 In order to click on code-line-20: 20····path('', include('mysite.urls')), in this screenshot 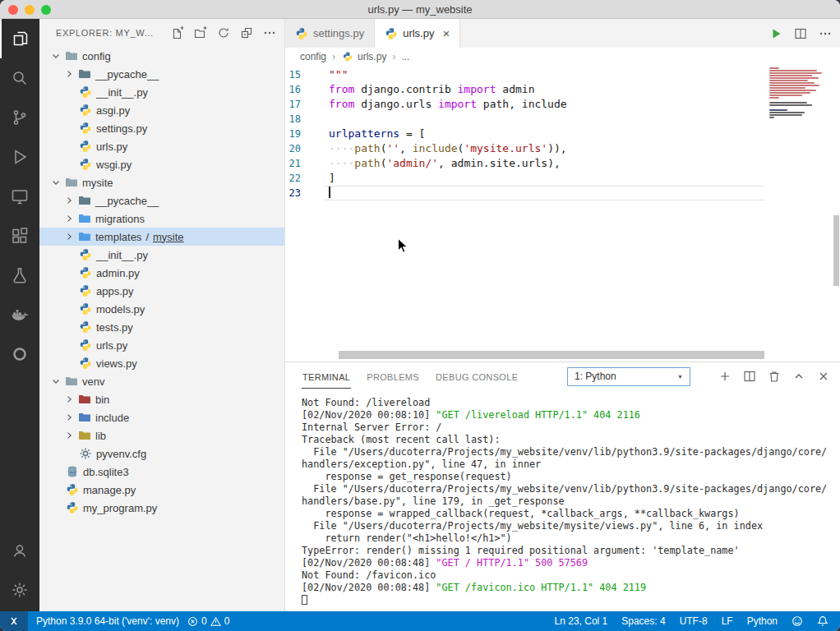, I will do `click(562, 149)`.